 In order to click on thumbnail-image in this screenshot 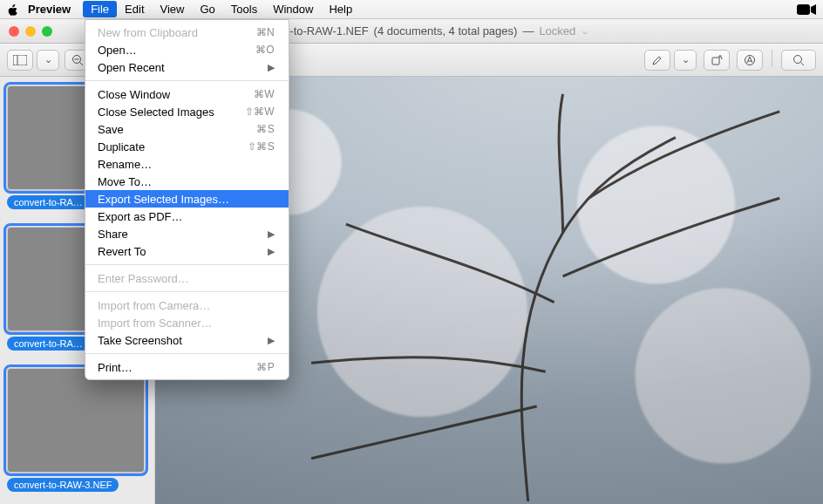, I will do `click(76, 420)`.